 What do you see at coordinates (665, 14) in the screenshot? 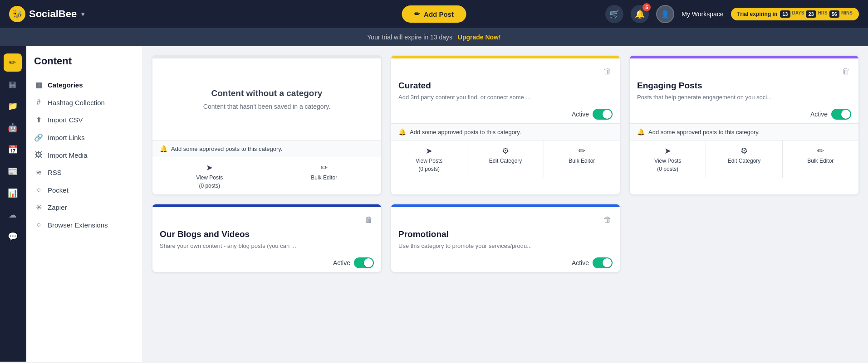
I see `user-avatar: 👤` at bounding box center [665, 14].